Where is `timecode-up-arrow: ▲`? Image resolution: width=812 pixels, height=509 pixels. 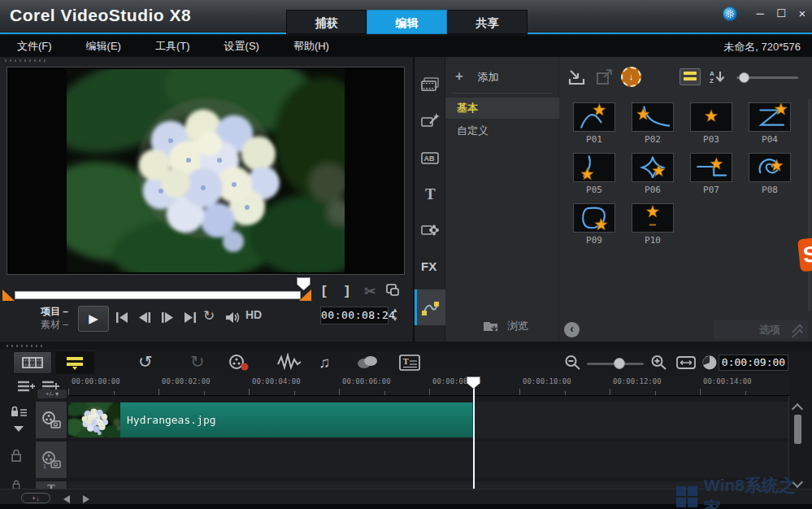
timecode-up-arrow: ▲ is located at coordinates (395, 311).